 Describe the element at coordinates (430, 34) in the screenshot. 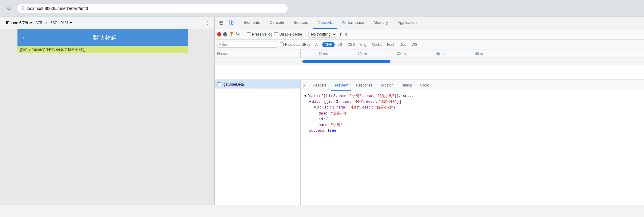

I see `network-toolbar: Preserve log Disable cache No throttling…` at that location.